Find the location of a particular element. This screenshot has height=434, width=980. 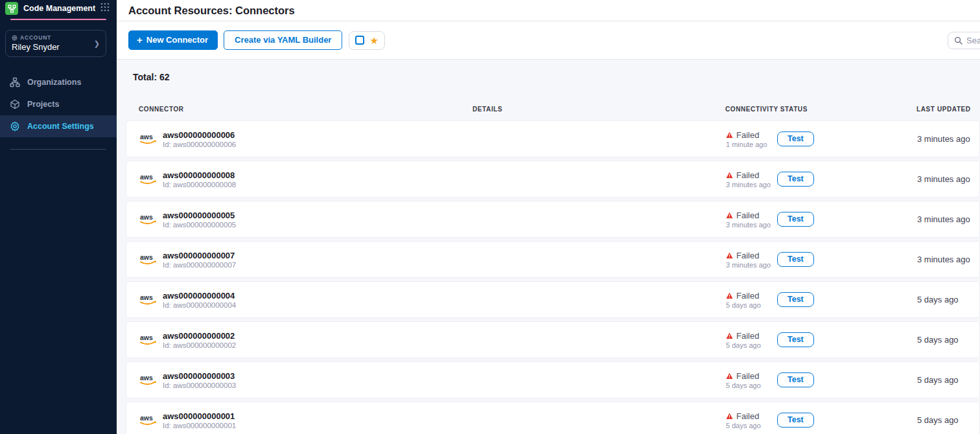

chevron-right-icon: ❯ is located at coordinates (97, 44).